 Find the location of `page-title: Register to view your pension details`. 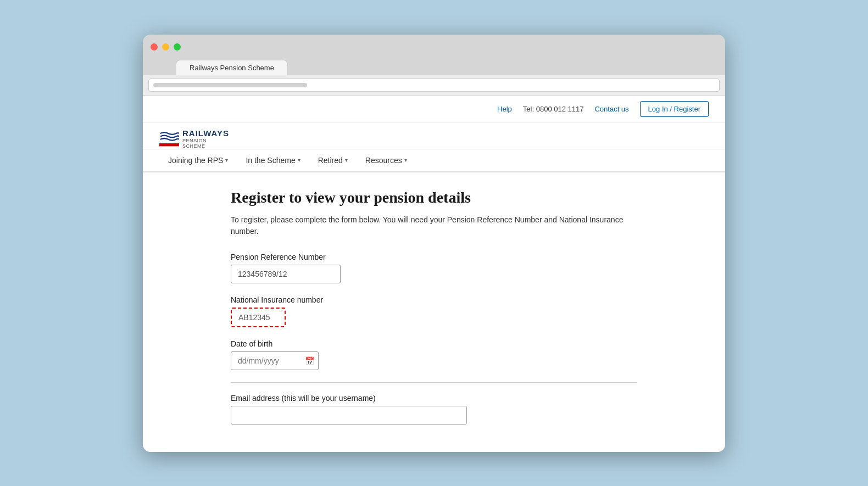

page-title: Register to view your pension details is located at coordinates (434, 198).